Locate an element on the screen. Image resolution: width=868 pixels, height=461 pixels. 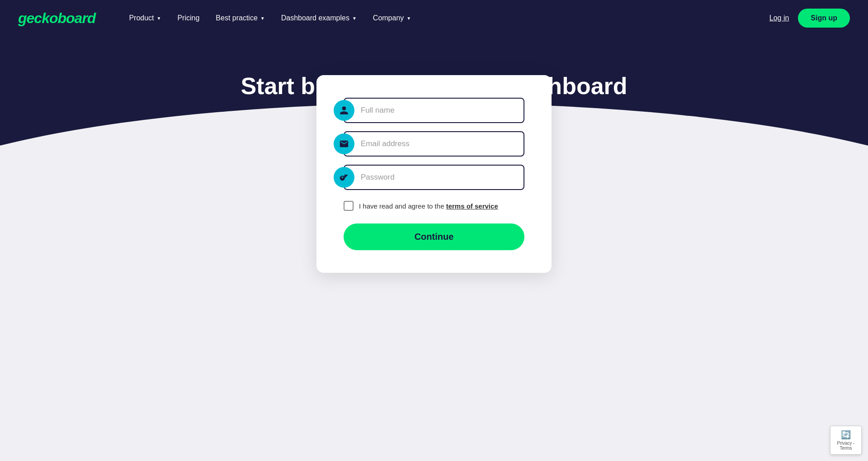
password-input is located at coordinates (434, 177).